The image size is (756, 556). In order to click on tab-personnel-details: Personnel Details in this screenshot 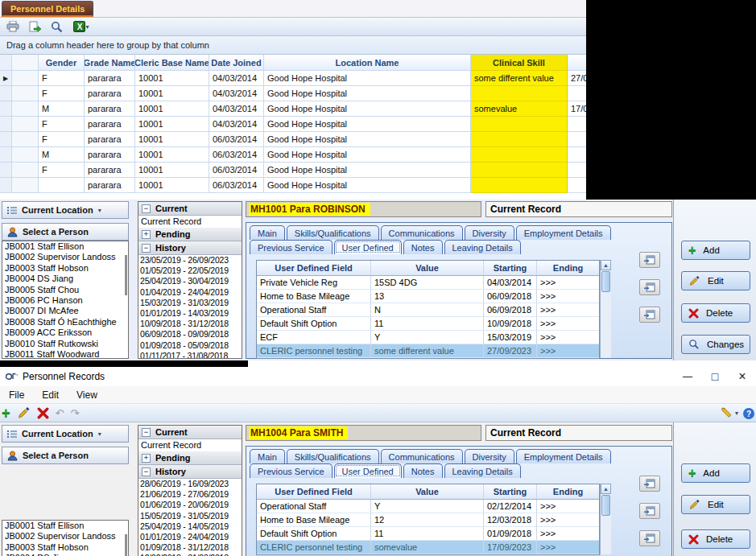, I will do `click(48, 9)`.